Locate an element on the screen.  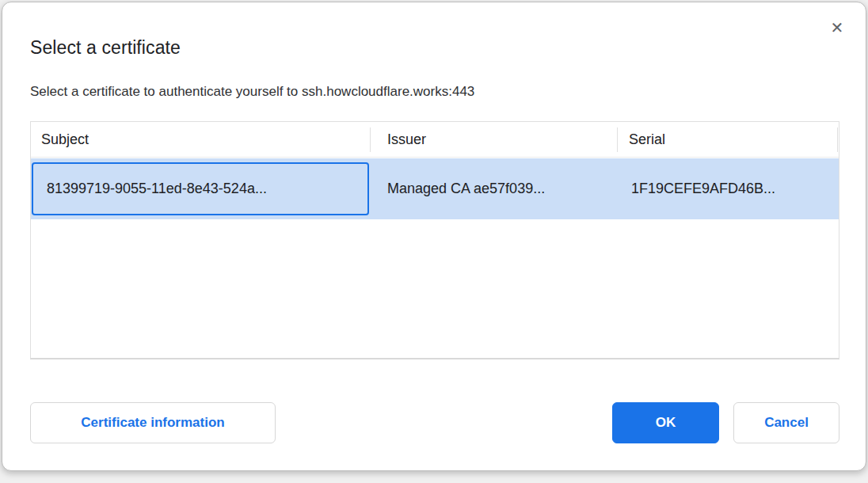
cancel-button: Cancel is located at coordinates (786, 423).